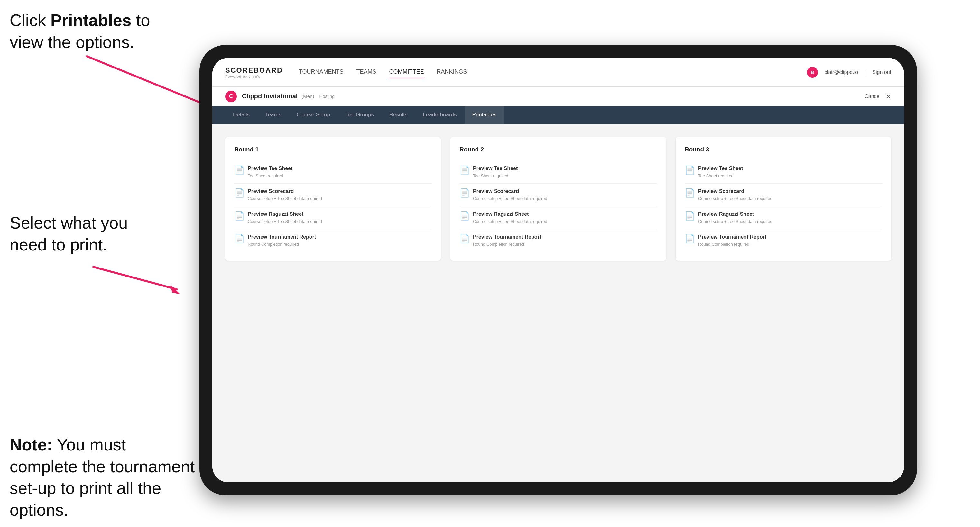 This screenshot has height=527, width=980. I want to click on nav-tournaments: TOURNAMENTS, so click(321, 72).